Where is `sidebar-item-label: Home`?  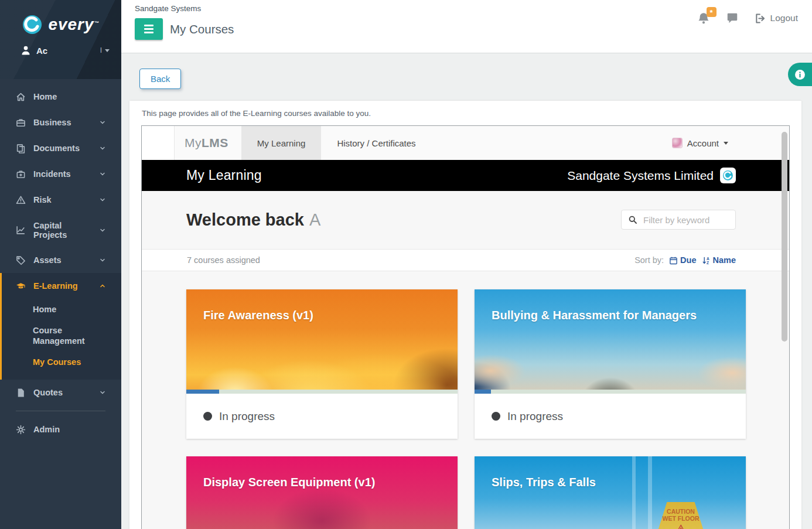
sidebar-item-label: Home is located at coordinates (45, 97).